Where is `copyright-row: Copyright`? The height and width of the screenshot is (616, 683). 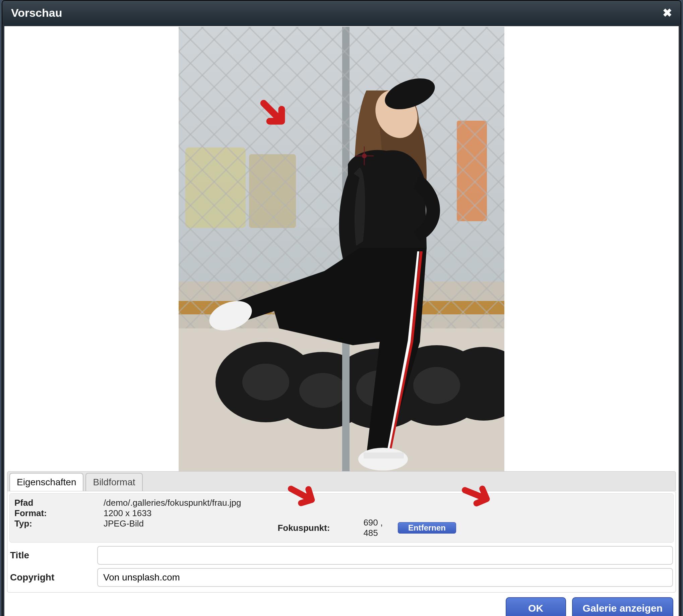
copyright-row: Copyright is located at coordinates (342, 577).